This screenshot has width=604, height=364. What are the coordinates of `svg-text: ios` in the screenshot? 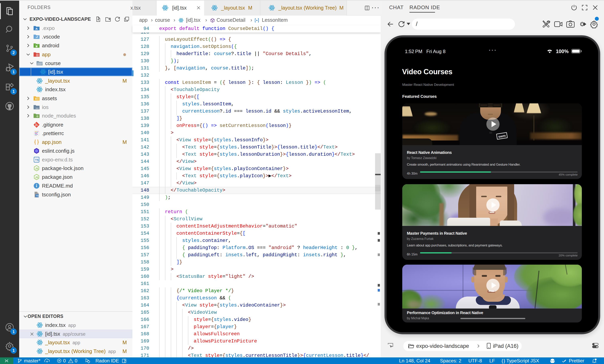 It's located at (37, 108).